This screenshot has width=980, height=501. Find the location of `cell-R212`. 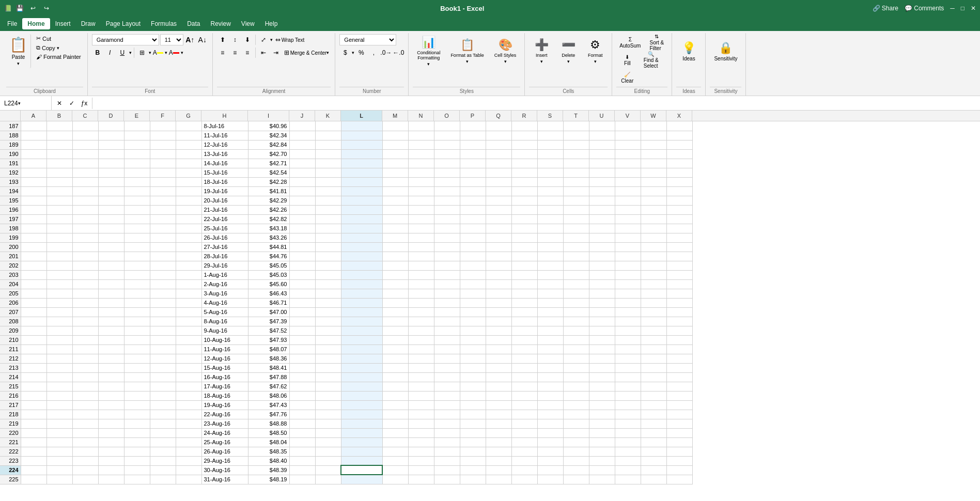

cell-R212 is located at coordinates (524, 358).